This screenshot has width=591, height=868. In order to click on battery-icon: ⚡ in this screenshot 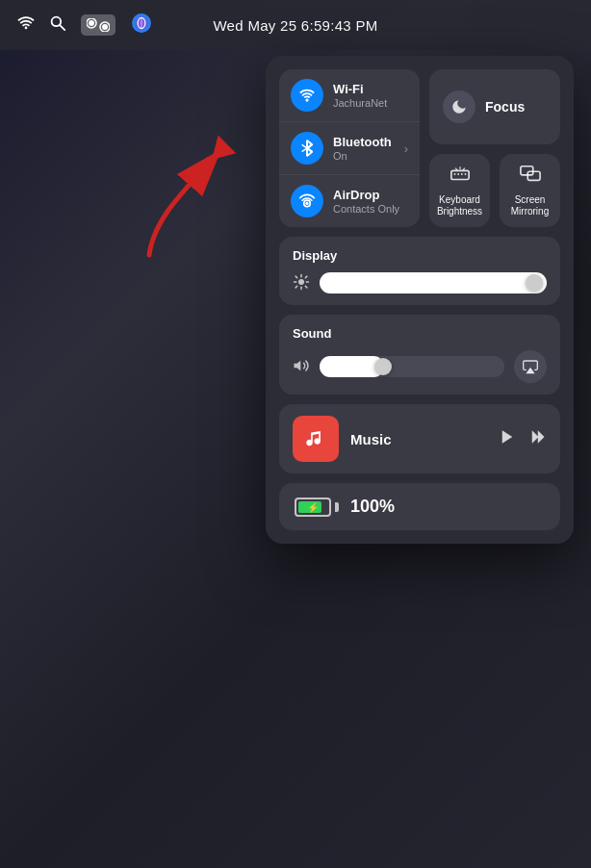, I will do `click(317, 507)`.